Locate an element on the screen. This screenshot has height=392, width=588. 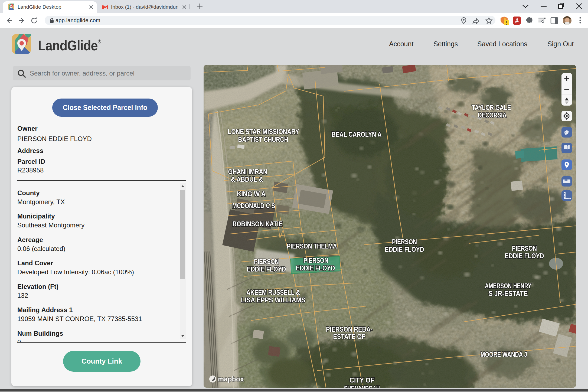
svg-text: PIERSON THELMA is located at coordinates (312, 246).